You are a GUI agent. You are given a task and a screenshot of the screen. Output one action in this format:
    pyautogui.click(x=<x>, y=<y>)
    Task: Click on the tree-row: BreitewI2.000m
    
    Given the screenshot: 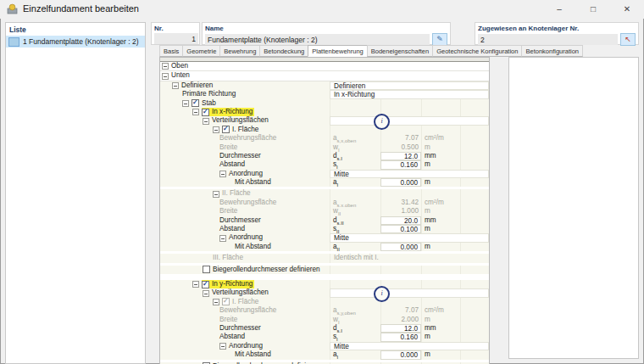 What is the action you would take?
    pyautogui.click(x=325, y=320)
    